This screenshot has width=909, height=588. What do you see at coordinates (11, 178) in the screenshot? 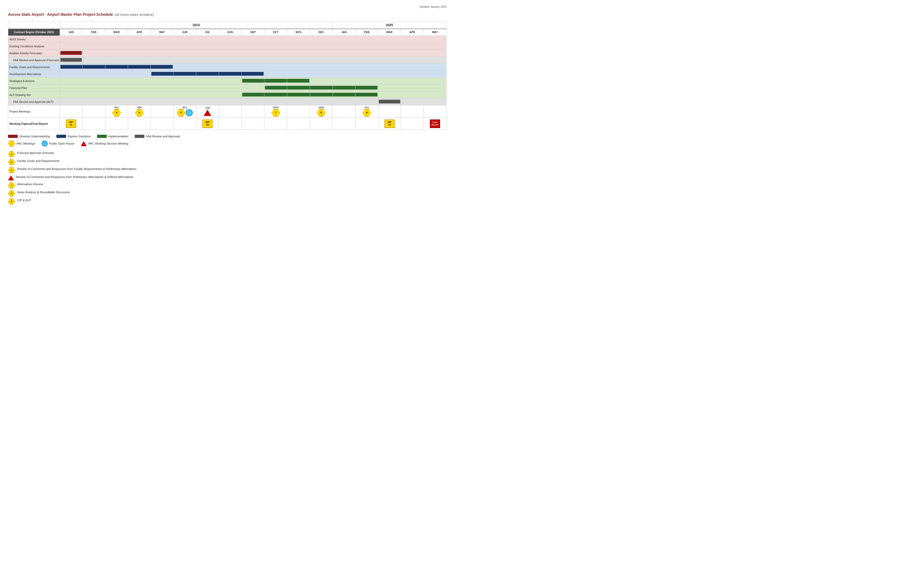
I see `note-triangle-icon` at bounding box center [11, 178].